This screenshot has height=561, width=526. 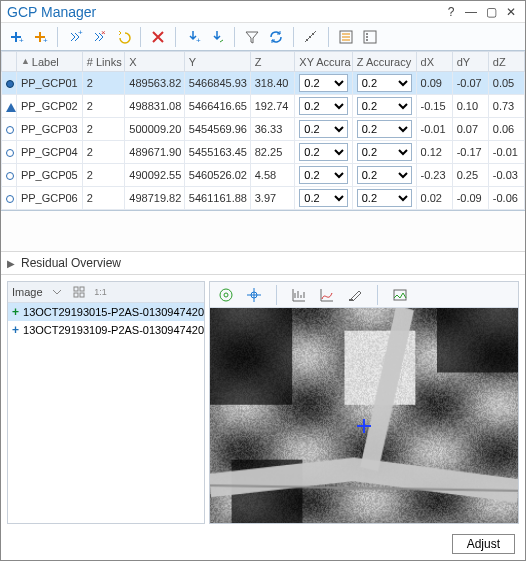 I want to click on target-icon, so click(x=226, y=295).